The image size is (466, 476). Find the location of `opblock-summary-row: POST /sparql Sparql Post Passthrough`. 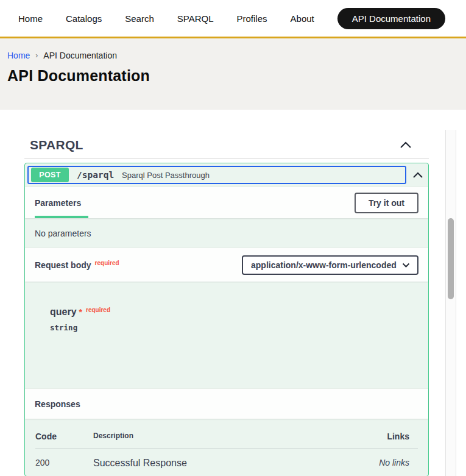

opblock-summary-row: POST /sparql Sparql Post Passthrough is located at coordinates (227, 175).